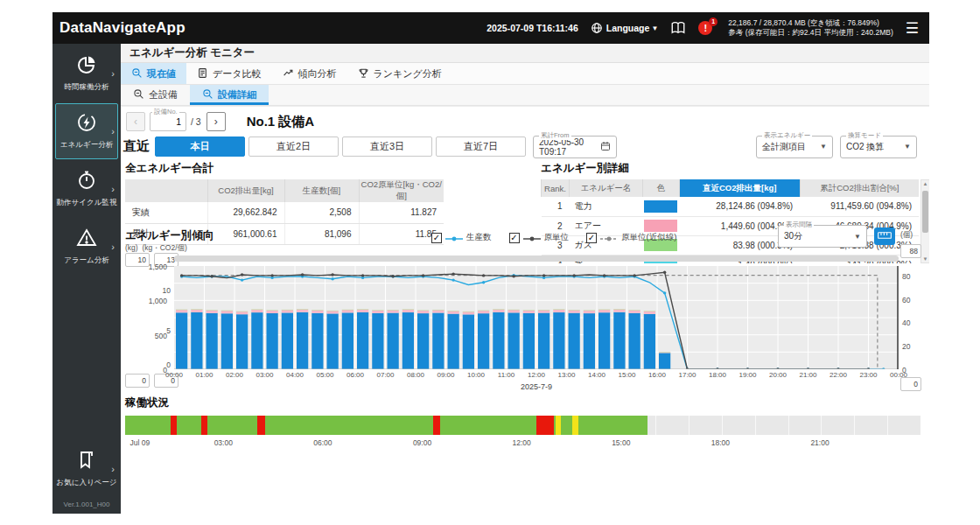 The height and width of the screenshot is (525, 980). I want to click on device-pager: 設備No. ‹ / 3 › No.1 設備A, so click(220, 122).